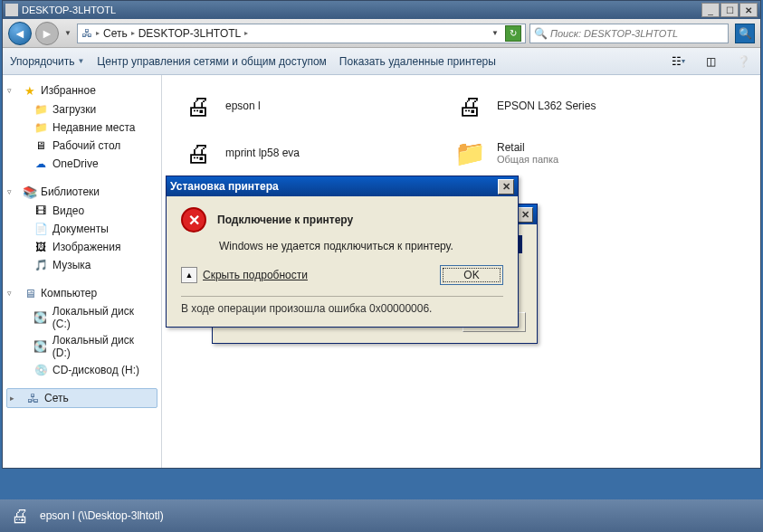 This screenshot has height=532, width=763. Describe the element at coordinates (30, 192) in the screenshot. I see `libraries-icon: 📚` at that location.